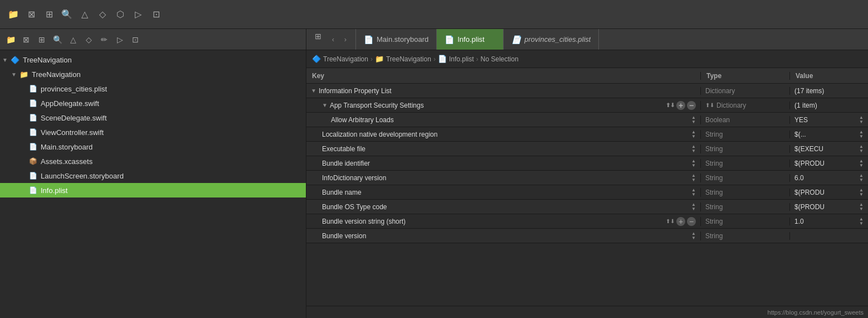 The width and height of the screenshot is (868, 318). Describe the element at coordinates (333, 40) in the screenshot. I see `tab-back-button: ‹` at that location.